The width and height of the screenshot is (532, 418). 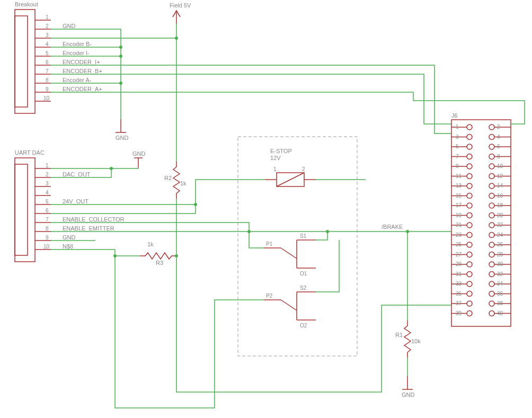 I want to click on svg-text: 11, so click(x=459, y=176).